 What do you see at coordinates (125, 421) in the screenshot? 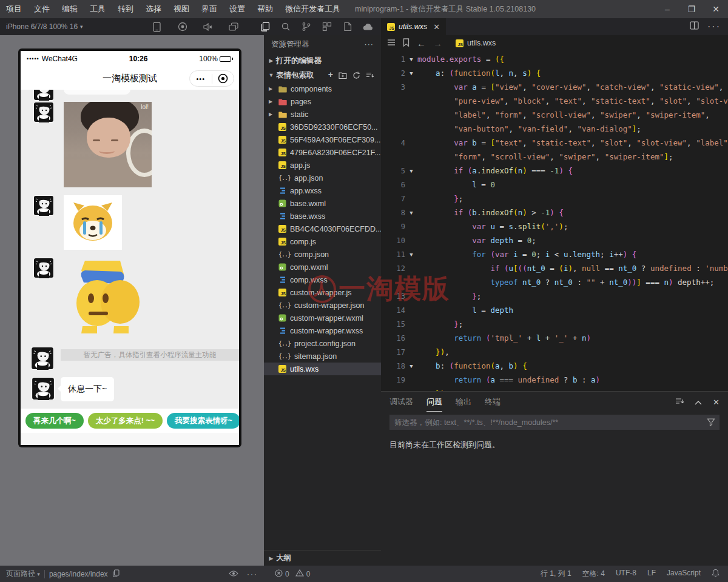
I see `action-button-2: 太少了多来点! ~~` at bounding box center [125, 421].